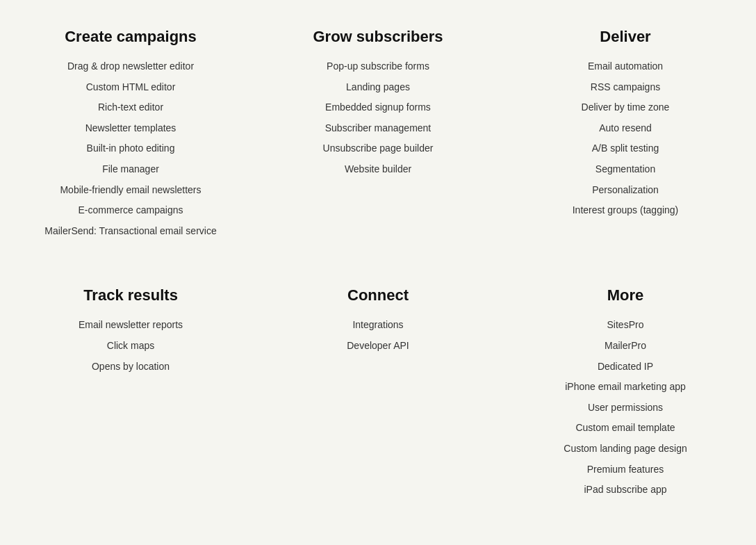 The width and height of the screenshot is (756, 545). Describe the element at coordinates (378, 325) in the screenshot. I see `list-item: Integrations` at that location.